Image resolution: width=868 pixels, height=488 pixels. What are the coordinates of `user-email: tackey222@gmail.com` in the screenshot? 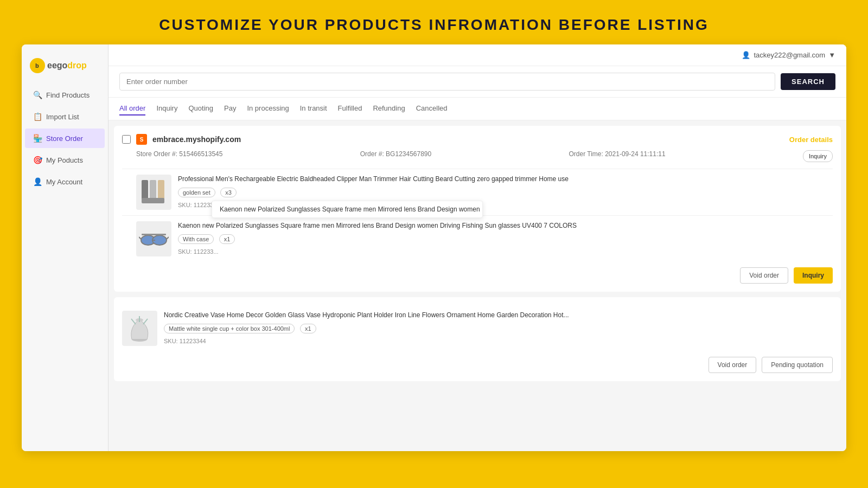 It's located at (789, 55).